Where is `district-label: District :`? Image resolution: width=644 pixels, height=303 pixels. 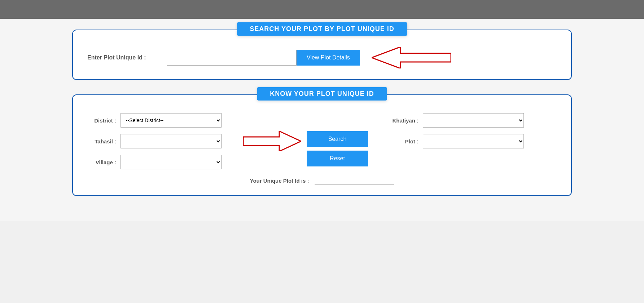 district-label: District : is located at coordinates (102, 120).